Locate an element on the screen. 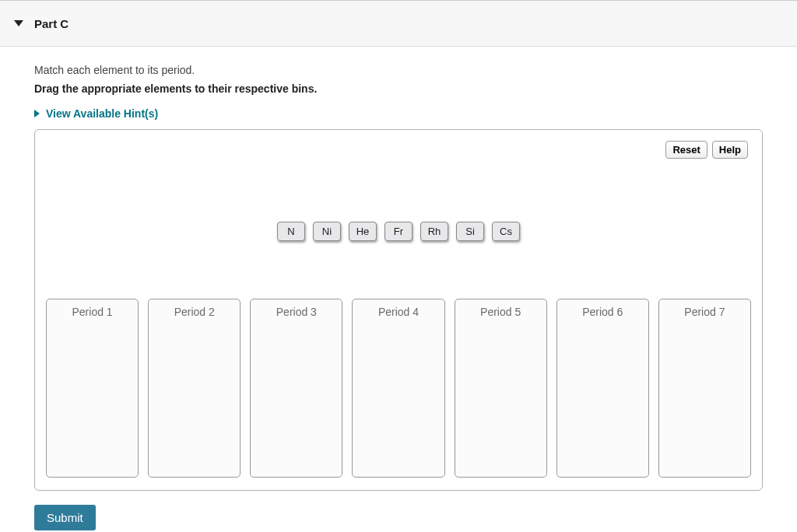 This screenshot has height=532, width=797. submit-button: Submit is located at coordinates (65, 518).